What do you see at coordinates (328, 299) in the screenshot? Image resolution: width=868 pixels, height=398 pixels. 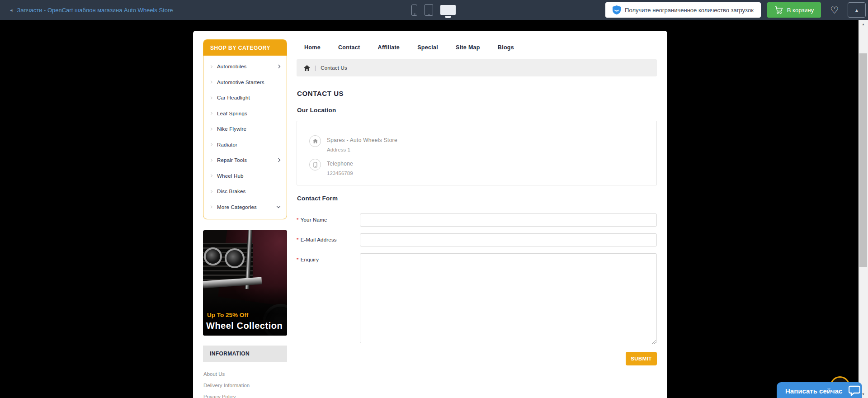 I see `enquiry-label: *Enquiry` at bounding box center [328, 299].